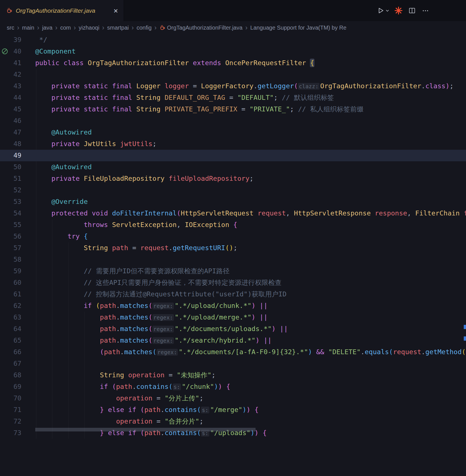 Image resolution: width=466 pixels, height=476 pixels. What do you see at coordinates (17, 248) in the screenshot?
I see `line-number: 57` at bounding box center [17, 248].